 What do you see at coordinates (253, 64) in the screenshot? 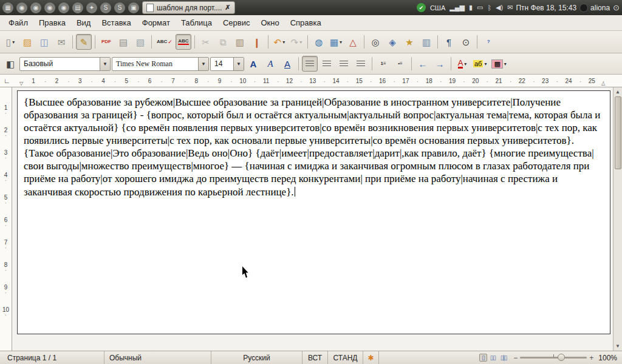
I see `bold-button: А` at bounding box center [253, 64].